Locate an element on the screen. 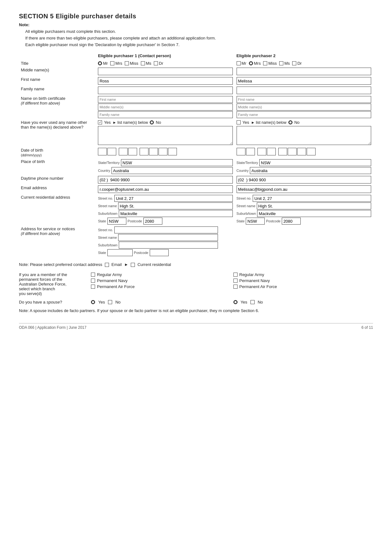 The image size is (392, 554). service-addr-postcode-input is located at coordinates (159, 253).